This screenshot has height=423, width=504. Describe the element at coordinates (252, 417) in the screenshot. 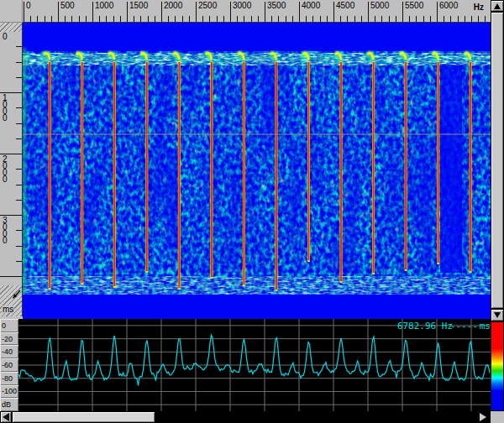

I see `horizontal-scrollbar` at that location.